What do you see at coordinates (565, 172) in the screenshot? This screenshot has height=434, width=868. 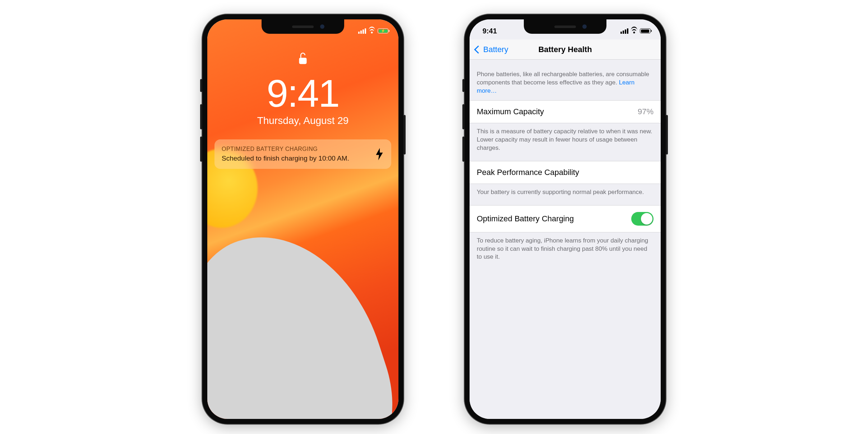 I see `peak-performance-cell: Peak Performance Capability` at bounding box center [565, 172].